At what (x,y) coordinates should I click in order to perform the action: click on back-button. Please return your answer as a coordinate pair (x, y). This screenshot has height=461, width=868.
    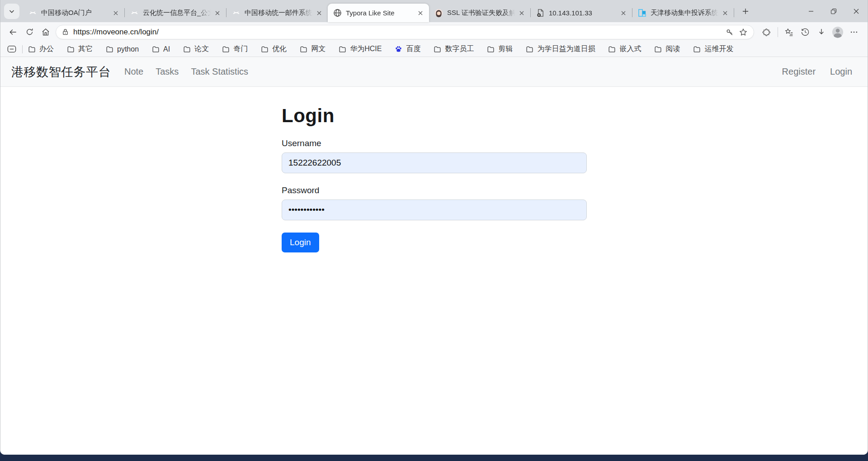
    Looking at the image, I should click on (13, 32).